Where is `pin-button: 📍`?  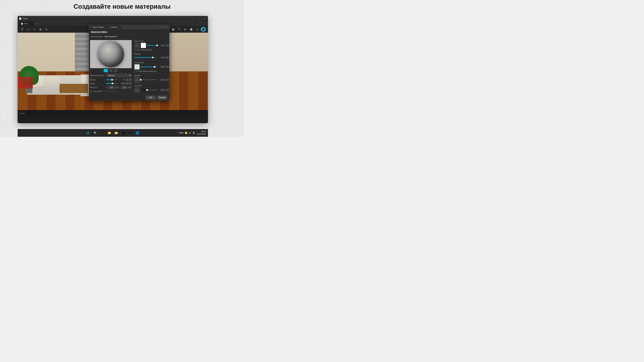 pin-button: 📍 is located at coordinates (179, 29).